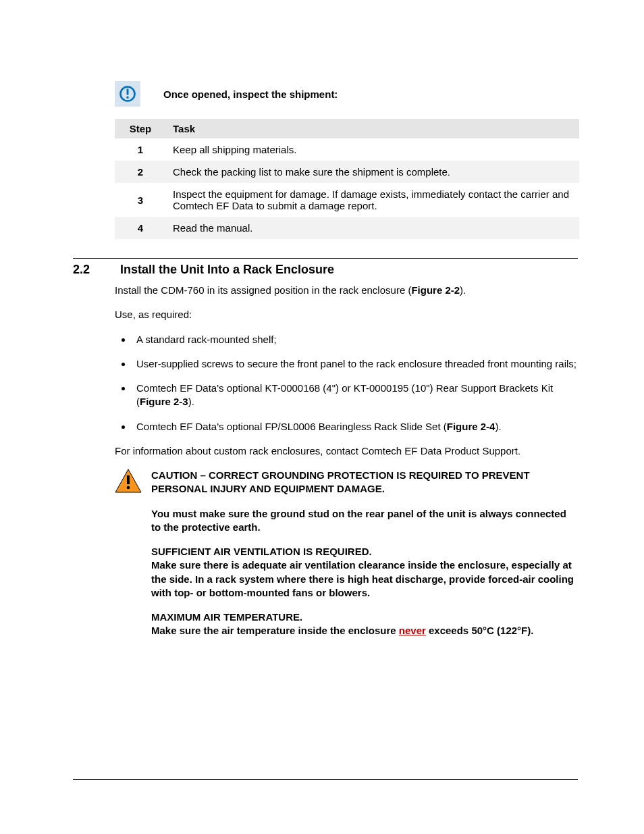 This screenshot has height=834, width=644. I want to click on table-row: 4 Read the manual., so click(347, 228).